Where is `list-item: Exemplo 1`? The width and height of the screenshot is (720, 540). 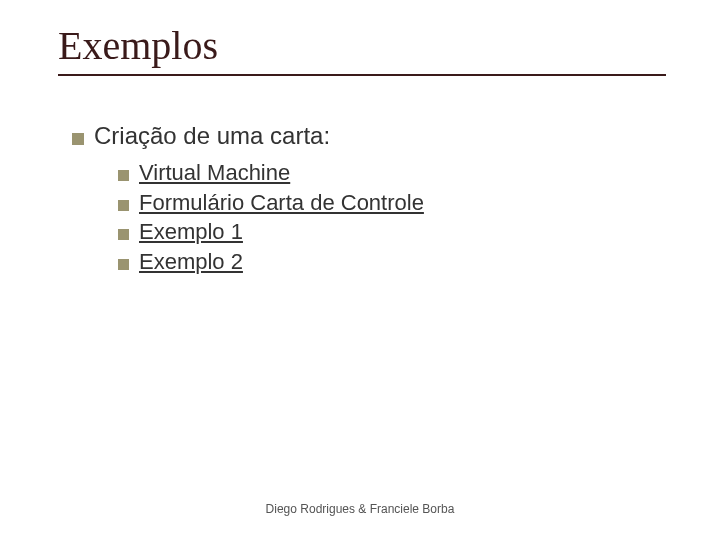 list-item: Exemplo 1 is located at coordinates (271, 232).